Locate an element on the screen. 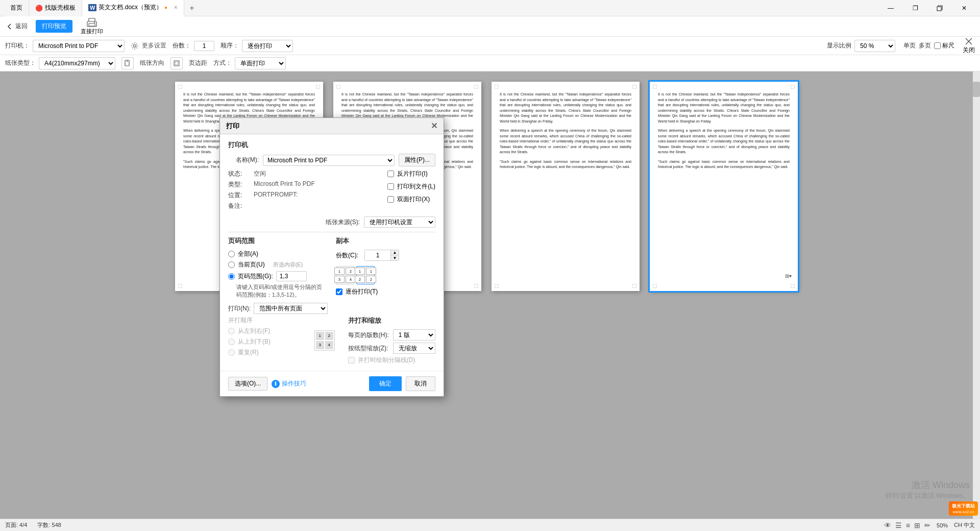  paper-source-select: 使用打印机设置 is located at coordinates (400, 222).